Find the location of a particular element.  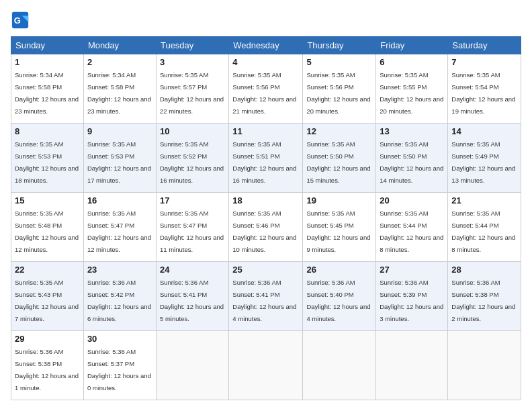

day-number: 20 is located at coordinates (412, 200).